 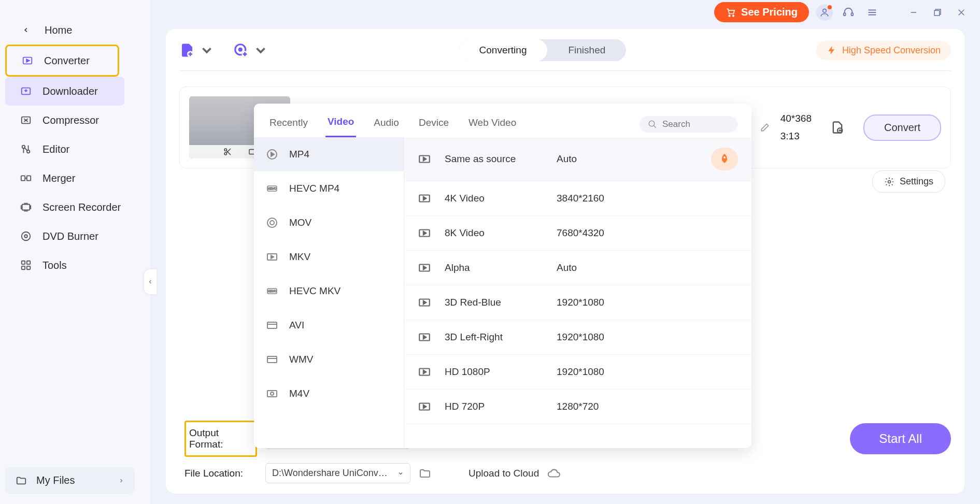 I want to click on minimize-button, so click(x=914, y=12).